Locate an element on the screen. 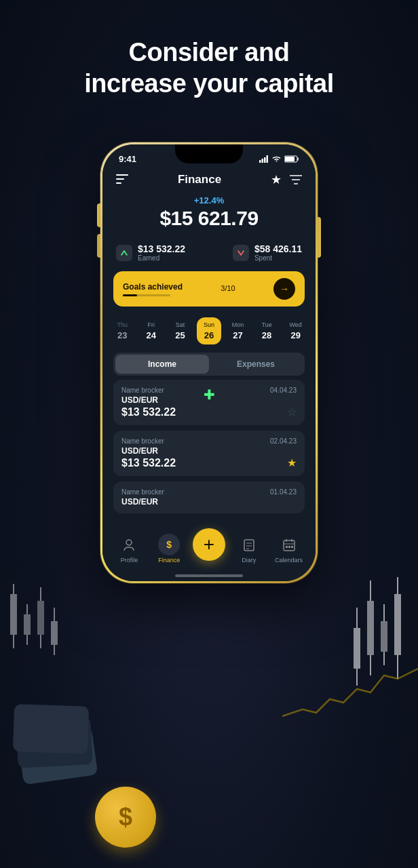  calendars-icon is located at coordinates (289, 547).